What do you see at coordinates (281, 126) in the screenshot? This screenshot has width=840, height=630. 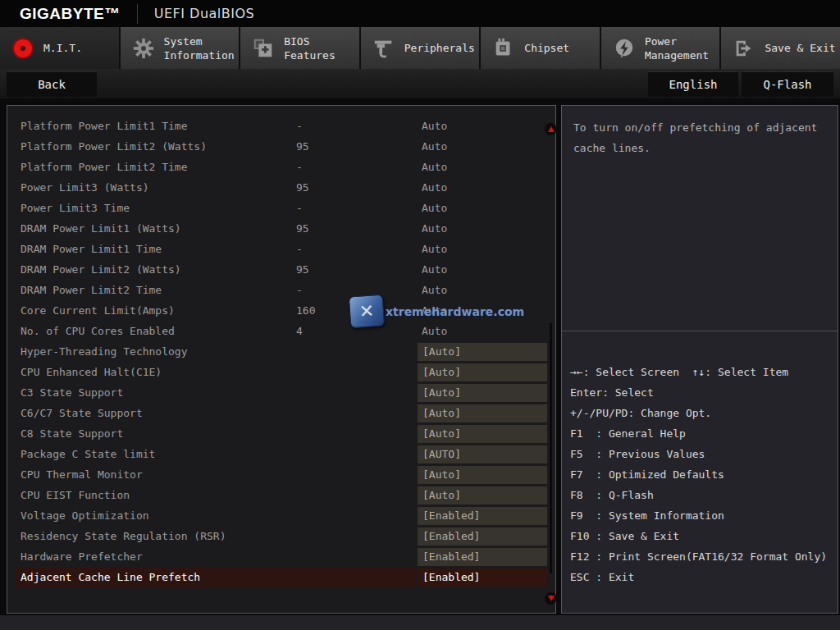 I see `settings-row: Platform Power Limit1 Time-Auto` at bounding box center [281, 126].